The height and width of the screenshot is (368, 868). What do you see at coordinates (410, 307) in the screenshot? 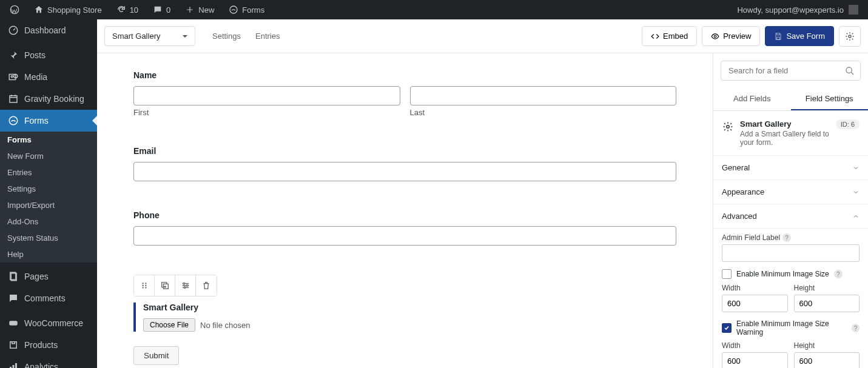
I see `smart-gallery-label: Smart Gallery` at bounding box center [410, 307].